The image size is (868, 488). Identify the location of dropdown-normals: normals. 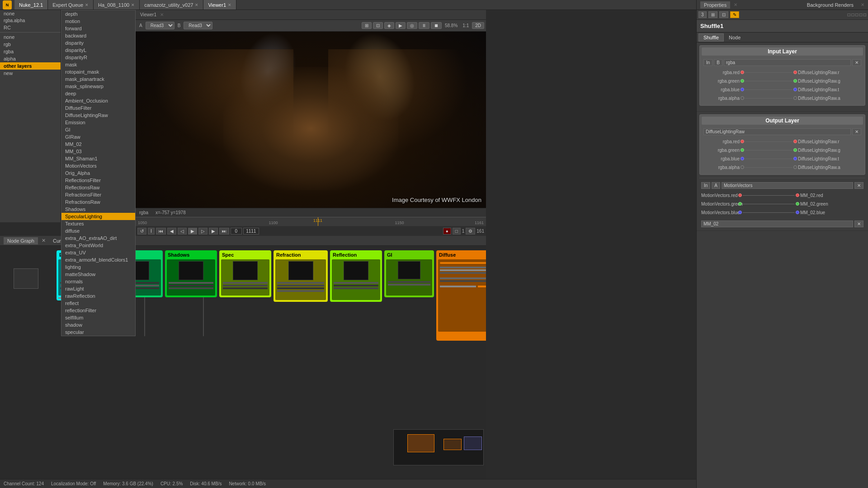
(99, 282).